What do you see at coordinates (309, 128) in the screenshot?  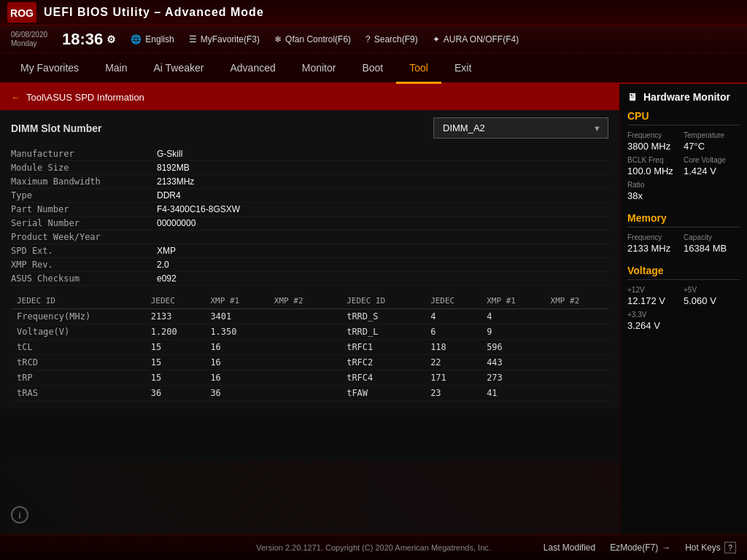 I see `spd-header: DIMM Slot Number DIMM_A1 DIMM_A2 DIMM_B1…` at bounding box center [309, 128].